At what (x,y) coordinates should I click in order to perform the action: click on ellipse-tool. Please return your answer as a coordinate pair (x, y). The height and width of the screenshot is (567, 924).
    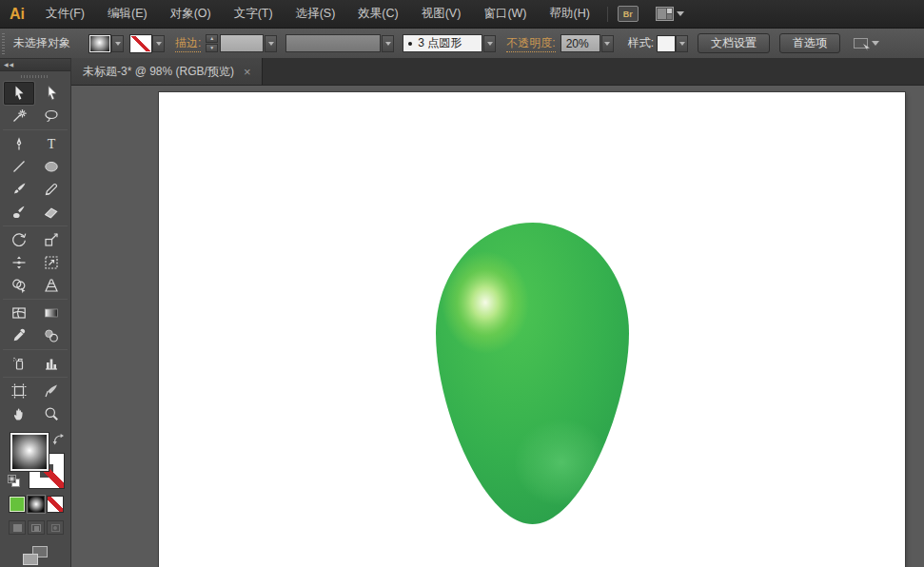
    Looking at the image, I should click on (51, 166).